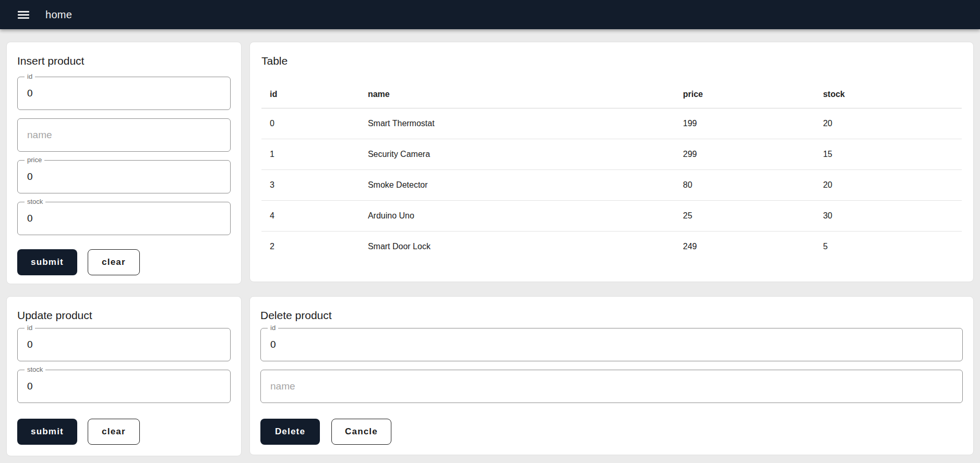  I want to click on table-header: id name price stock, so click(612, 95).